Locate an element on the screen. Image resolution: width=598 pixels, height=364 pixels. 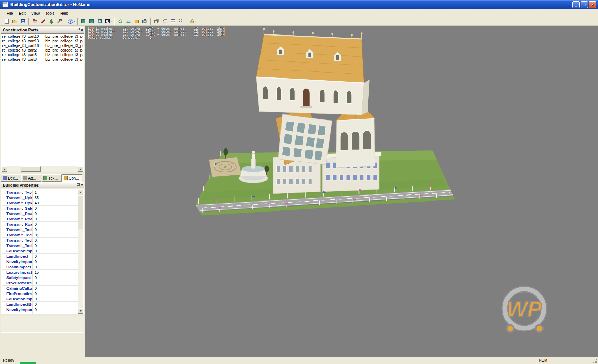
title-bar: BuildingCustomizationEditor - NoName _ □… is located at coordinates (299, 5).